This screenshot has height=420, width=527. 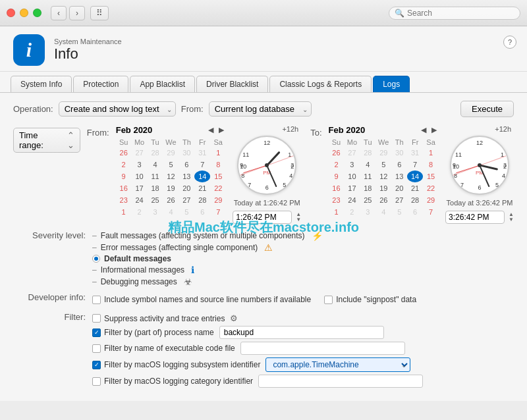 I want to click on tab-protection: Protection, so click(x=101, y=84).